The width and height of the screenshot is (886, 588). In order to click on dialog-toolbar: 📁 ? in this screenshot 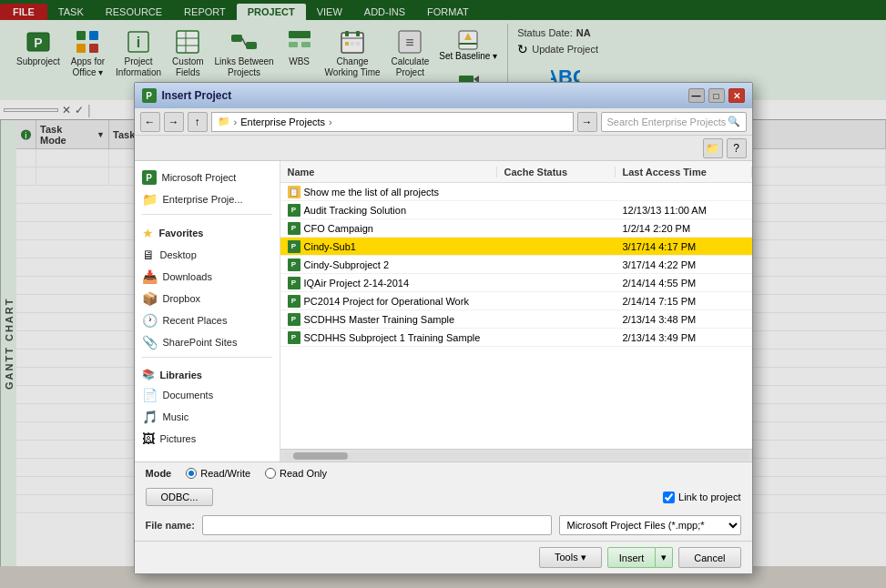, I will do `click(443, 148)`.